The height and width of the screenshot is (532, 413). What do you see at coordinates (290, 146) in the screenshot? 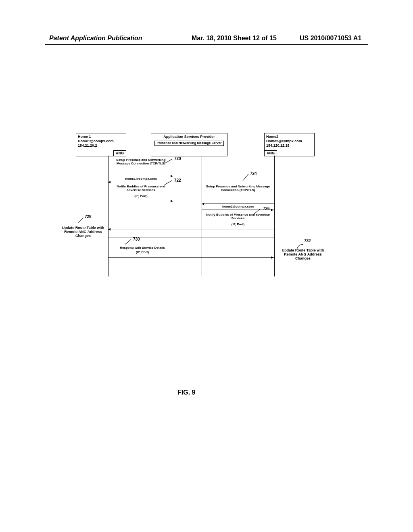
I see `actor-home2-ip: 184.120.12.18` at bounding box center [290, 146].